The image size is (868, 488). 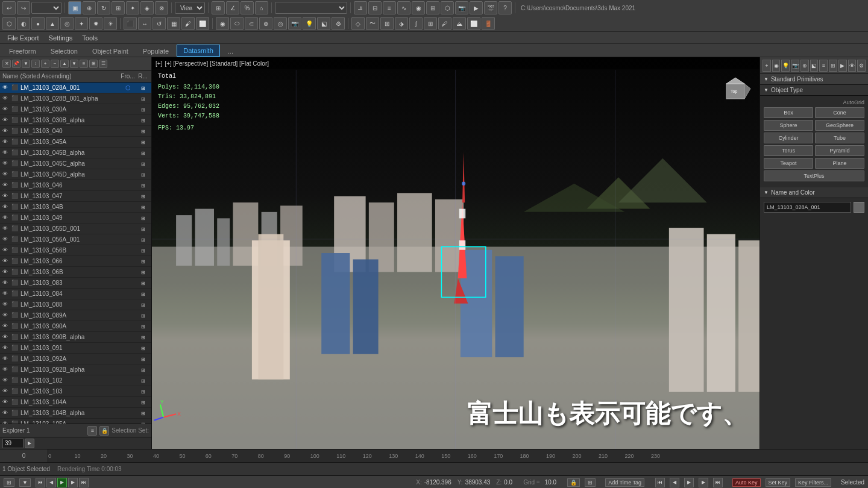 I want to click on plane2-icon: ▦, so click(x=174, y=23).